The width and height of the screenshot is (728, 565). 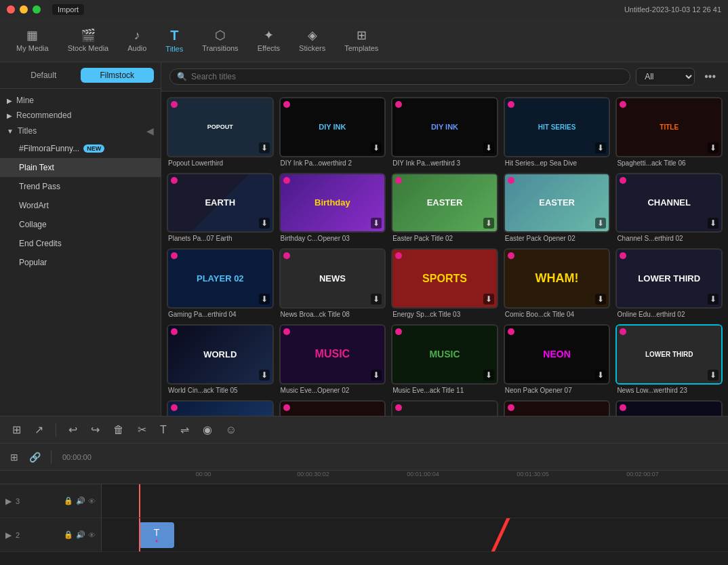 What do you see at coordinates (142, 430) in the screenshot?
I see `cut-btn: ✂` at bounding box center [142, 430].